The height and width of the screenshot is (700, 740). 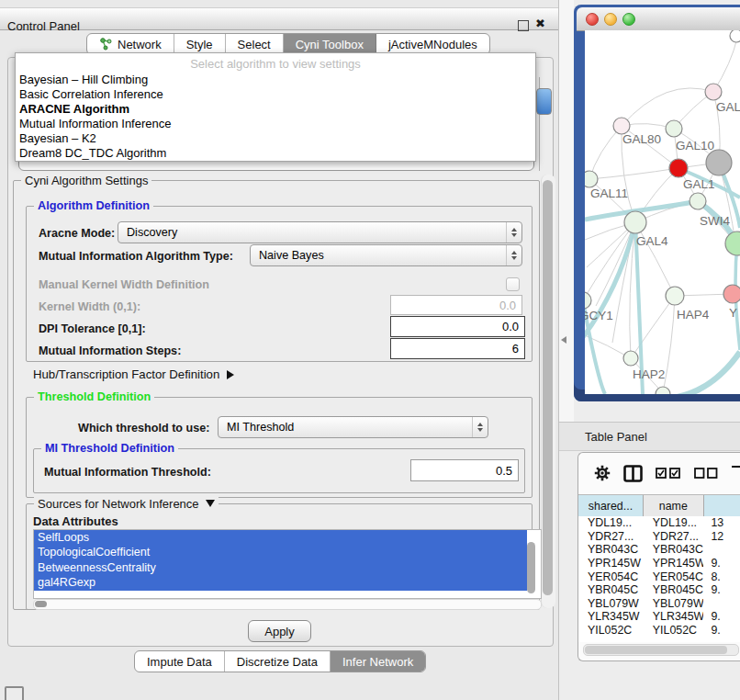 I want to click on table-column-header, so click(x=722, y=505).